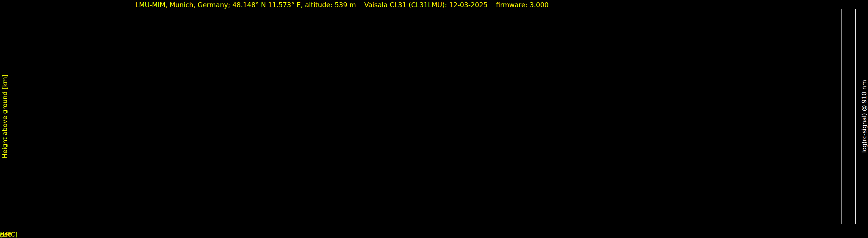  What do you see at coordinates (848, 117) in the screenshot?
I see `colorbar` at bounding box center [848, 117].